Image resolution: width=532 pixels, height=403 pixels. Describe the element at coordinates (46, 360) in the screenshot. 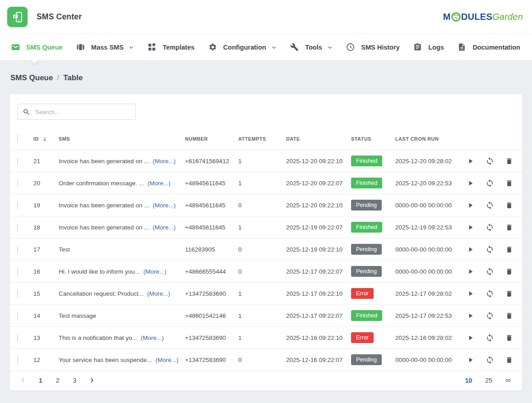

I see `row-id: 12` at that location.